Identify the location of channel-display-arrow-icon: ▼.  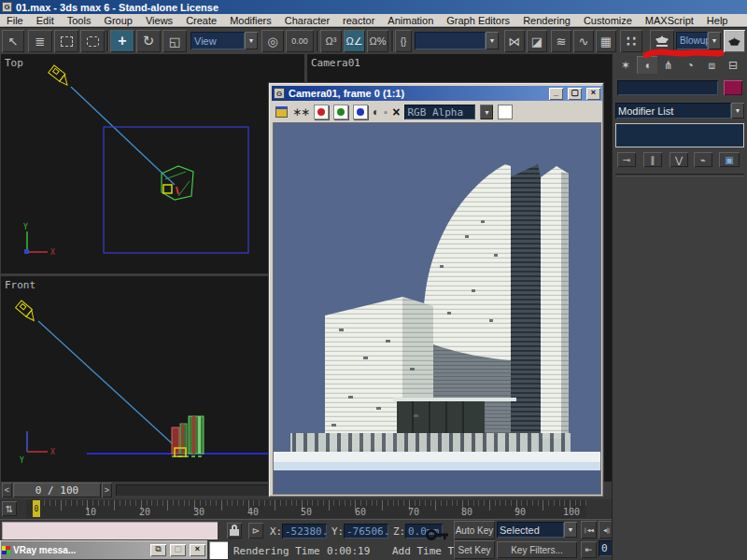
(486, 112).